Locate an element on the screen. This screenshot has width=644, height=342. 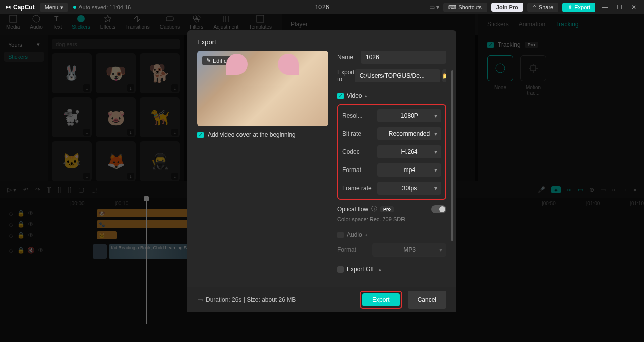
browse-folder-button: 📁 is located at coordinates (444, 76).